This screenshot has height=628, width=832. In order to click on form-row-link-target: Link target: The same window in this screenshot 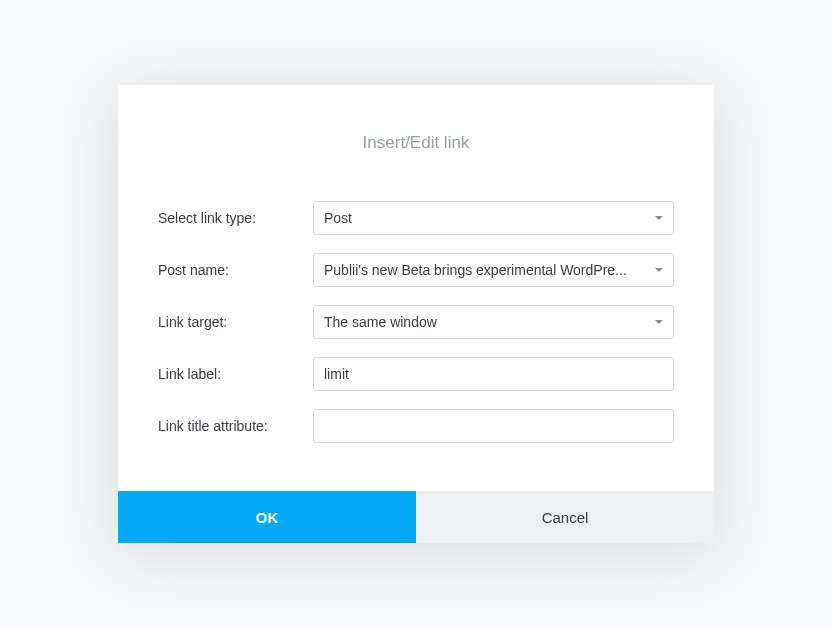, I will do `click(416, 322)`.